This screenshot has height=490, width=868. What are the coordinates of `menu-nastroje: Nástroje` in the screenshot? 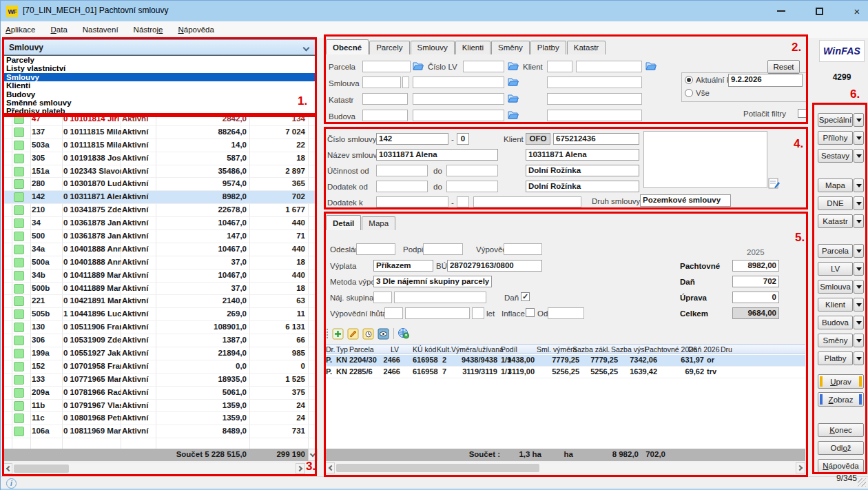 It's located at (149, 30).